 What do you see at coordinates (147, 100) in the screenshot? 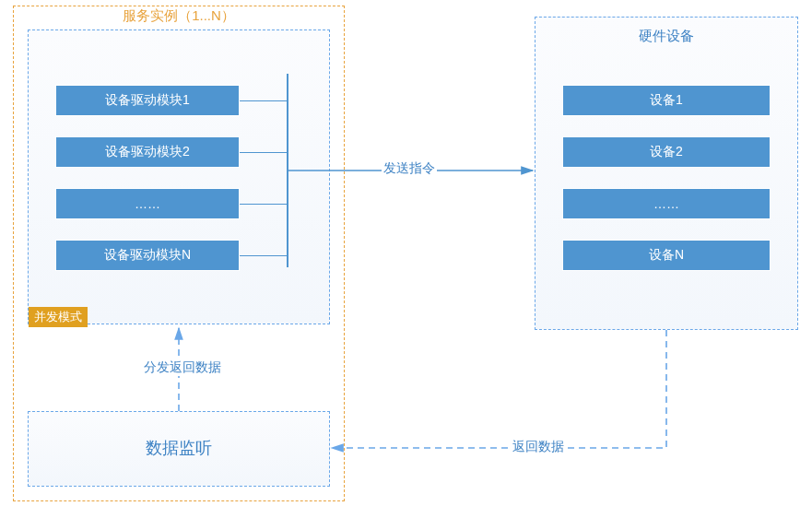
I see `driver-module-item: 设备驱动模块1` at bounding box center [147, 100].